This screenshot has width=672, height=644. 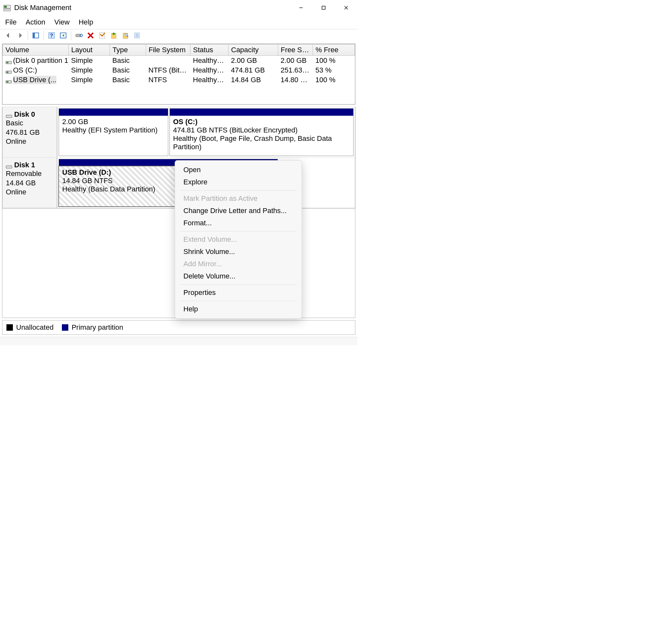 I want to click on status-bar, so click(x=179, y=341).